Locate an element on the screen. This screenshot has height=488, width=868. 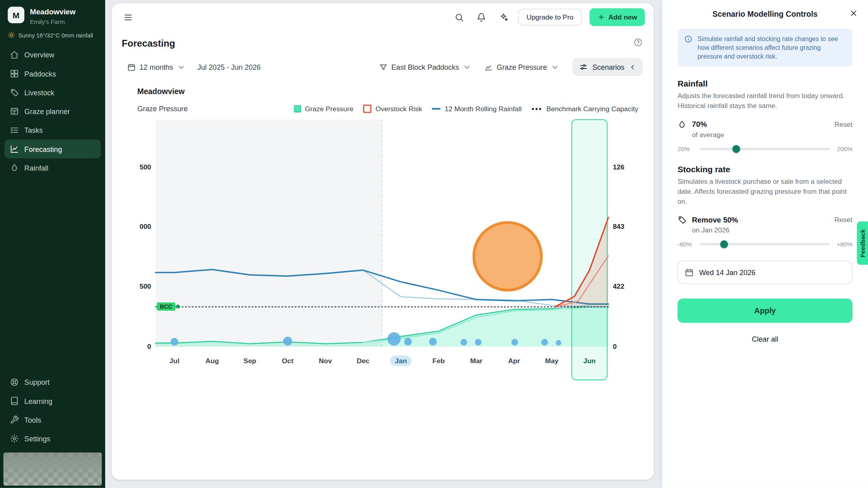
farm-logo: M is located at coordinates (16, 15).